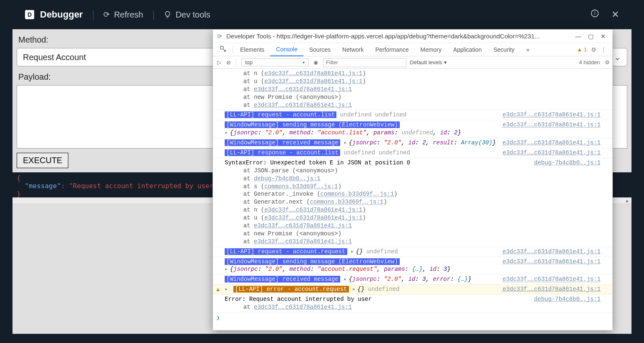 Image resolution: width=644 pixels, height=343 pixels. I want to click on menu-icon: ⋮, so click(604, 50).